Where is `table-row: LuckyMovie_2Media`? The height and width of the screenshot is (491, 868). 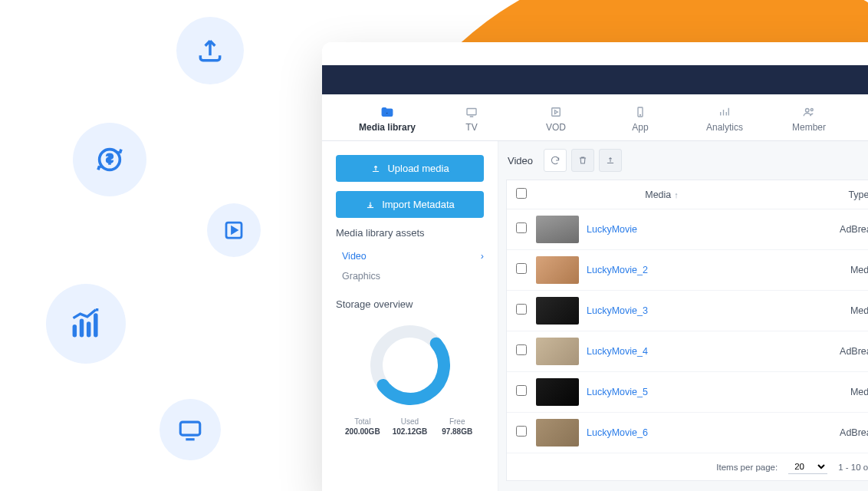
table-row: LuckyMovie_2Media is located at coordinates (687, 270).